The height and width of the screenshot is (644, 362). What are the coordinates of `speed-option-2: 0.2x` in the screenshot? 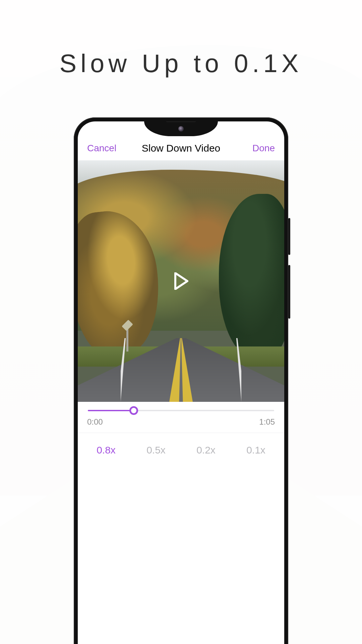 It's located at (206, 450).